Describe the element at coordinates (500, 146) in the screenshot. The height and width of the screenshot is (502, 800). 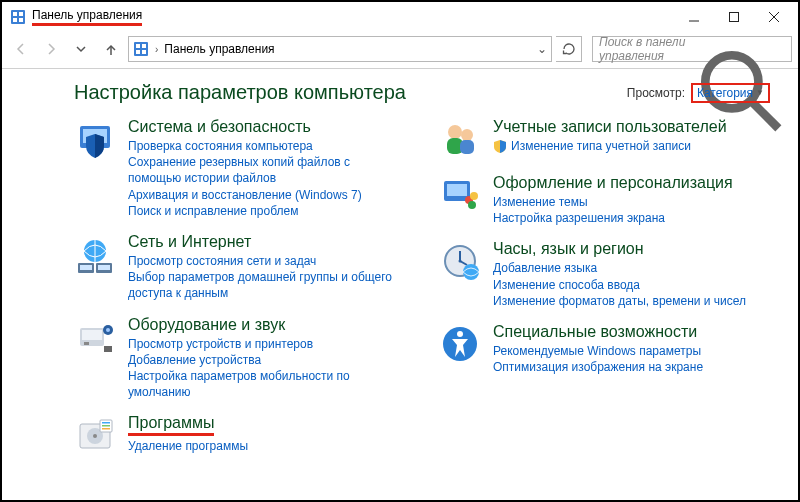
I see `uac-shield-icon` at that location.